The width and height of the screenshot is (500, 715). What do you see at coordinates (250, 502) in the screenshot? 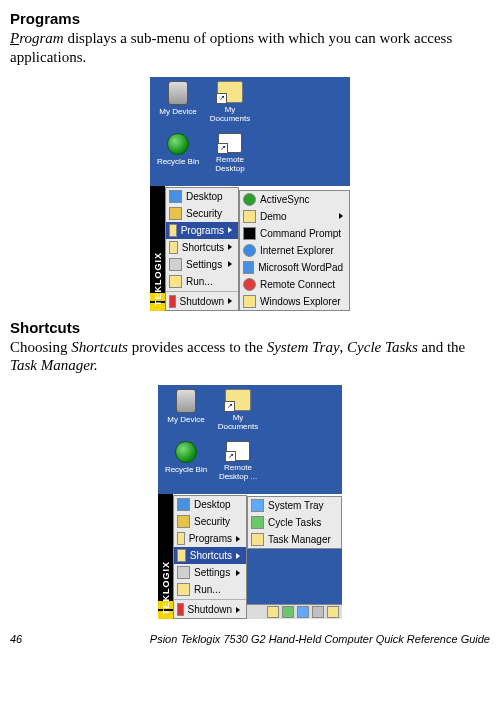
I see `screenshot-shortcuts: My Device ↗ My Documents Recycle Bin ↗ R…` at bounding box center [250, 502].